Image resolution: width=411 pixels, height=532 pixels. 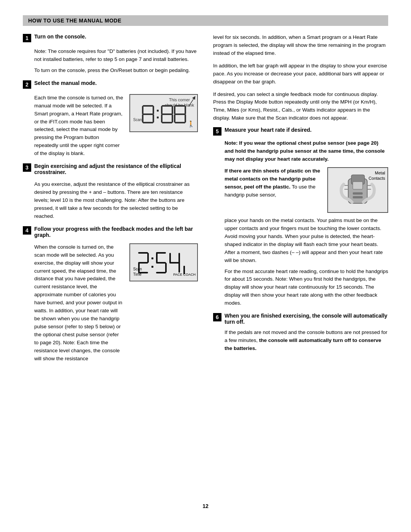 What do you see at coordinates (65, 83) in the screenshot?
I see `step-2-title: Select the manual mode.` at bounding box center [65, 83].